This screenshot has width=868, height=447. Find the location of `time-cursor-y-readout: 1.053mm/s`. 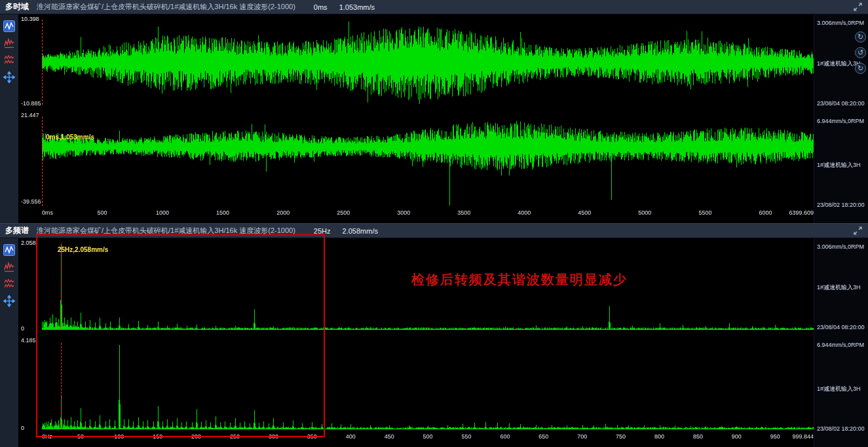

time-cursor-y-readout: 1.053mm/s is located at coordinates (357, 7).